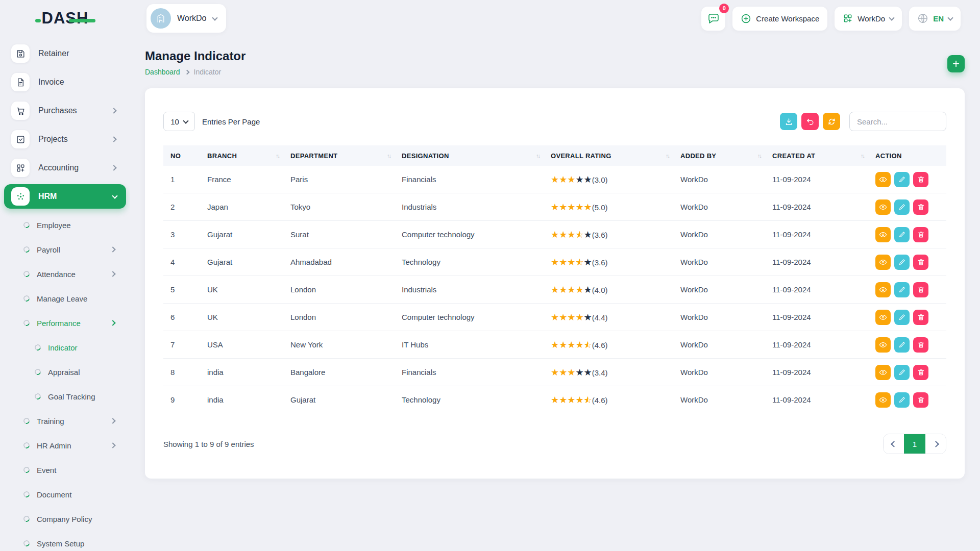  What do you see at coordinates (579, 262) in the screenshot?
I see `star-half-icon: ☆★` at bounding box center [579, 262].